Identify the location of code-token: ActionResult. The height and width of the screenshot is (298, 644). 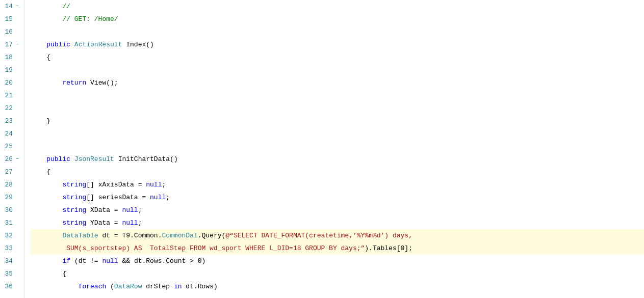
(98, 45).